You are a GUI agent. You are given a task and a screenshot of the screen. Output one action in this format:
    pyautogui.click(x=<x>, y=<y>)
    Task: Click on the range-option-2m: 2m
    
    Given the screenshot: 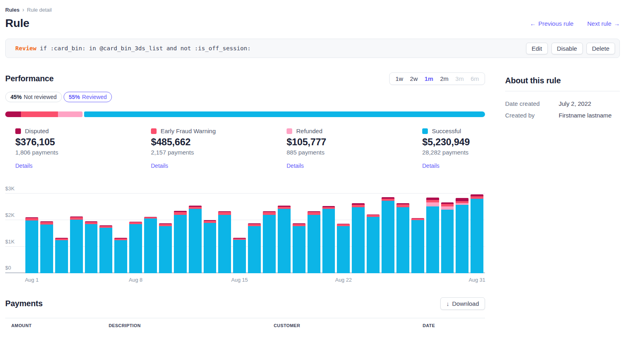 What is the action you would take?
    pyautogui.click(x=444, y=79)
    